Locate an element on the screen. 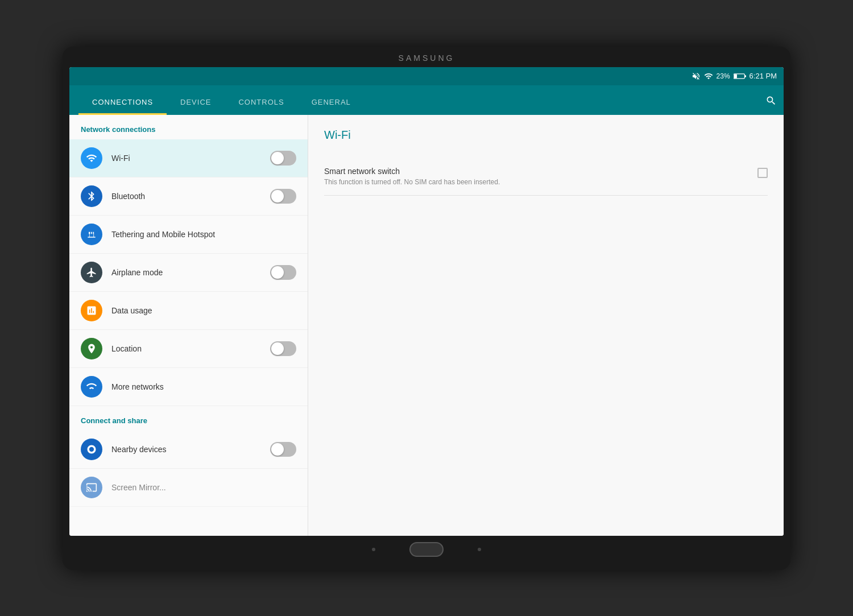 This screenshot has height=616, width=853. home-button is located at coordinates (426, 549).